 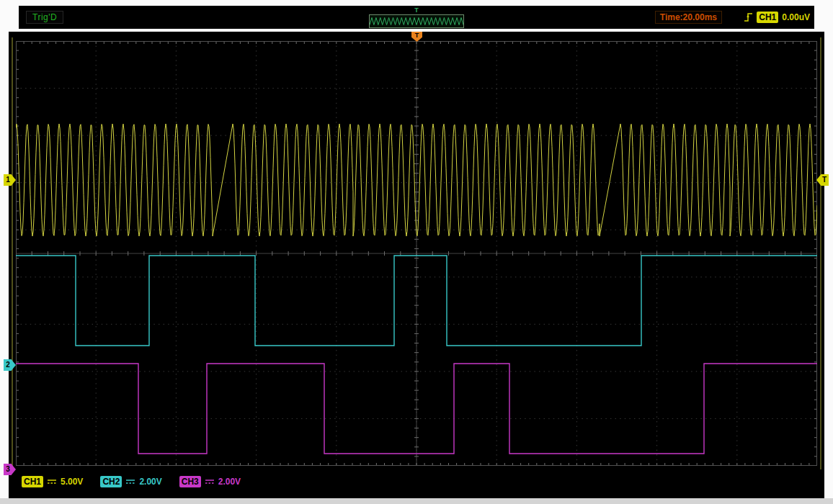 I want to click on waveform-preview-icon, so click(x=416, y=22).